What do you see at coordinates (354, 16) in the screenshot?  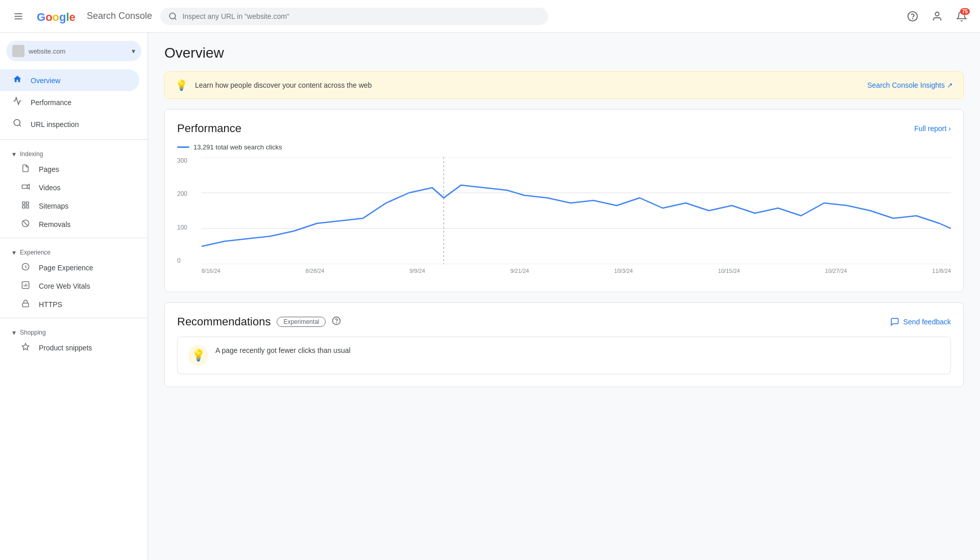 I see `search-bar` at bounding box center [354, 16].